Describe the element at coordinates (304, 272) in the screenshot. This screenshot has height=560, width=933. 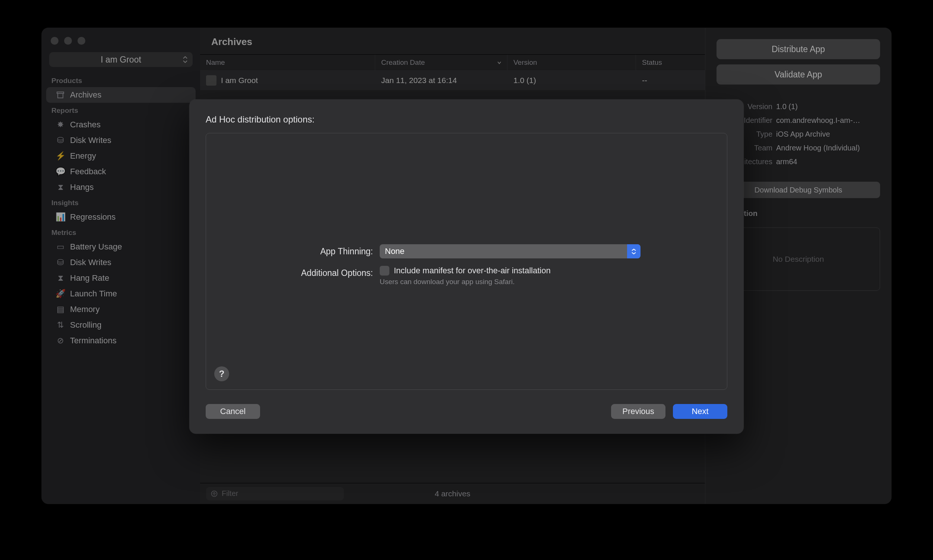
I see `additional-options-label: Additional Options:` at that location.